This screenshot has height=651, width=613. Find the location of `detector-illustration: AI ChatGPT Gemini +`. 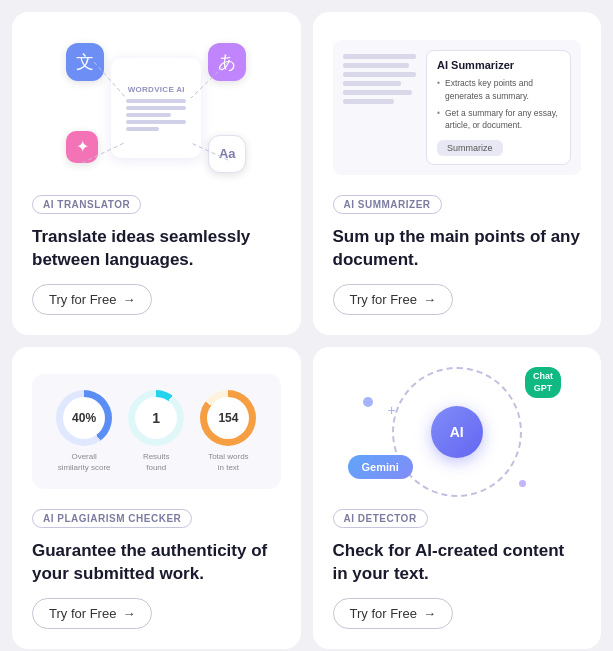

detector-illustration: AI ChatGPT Gemini + is located at coordinates (458, 432).